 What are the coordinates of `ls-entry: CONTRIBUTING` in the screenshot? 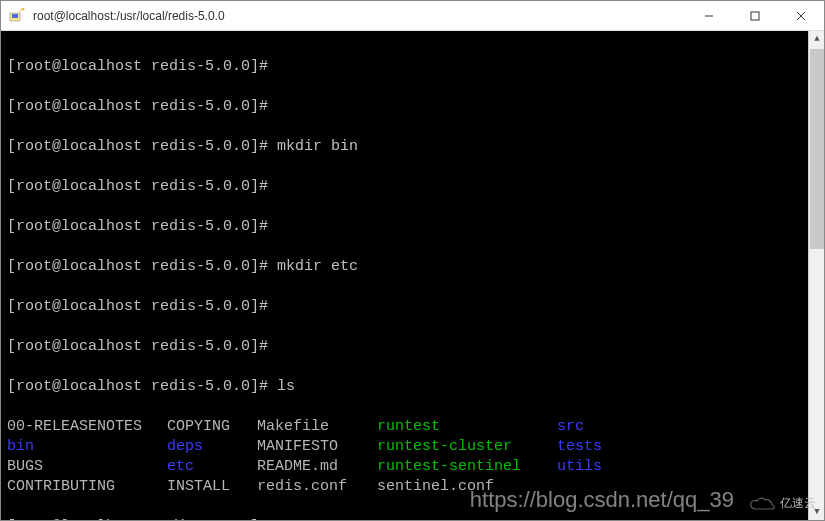 It's located at (87, 487).